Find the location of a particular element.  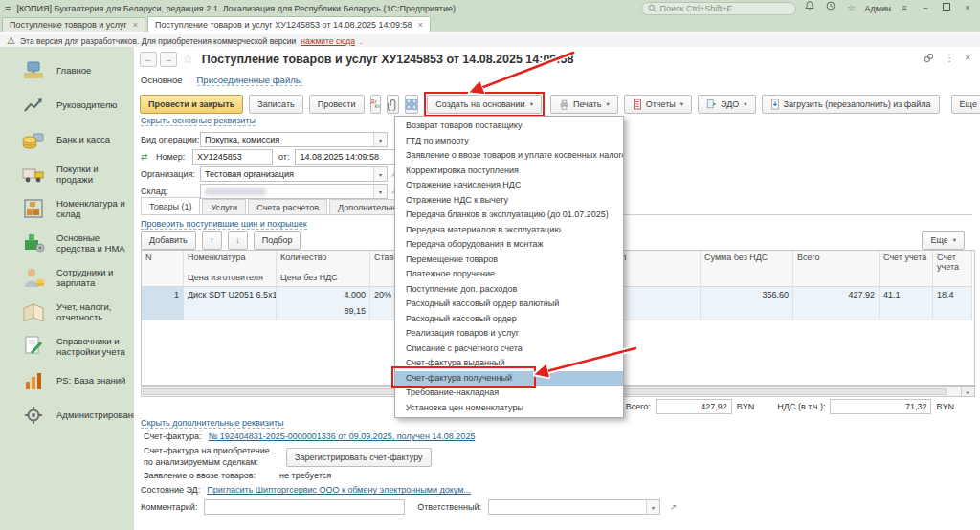

menu-item: ГТД по импорту is located at coordinates (509, 142).